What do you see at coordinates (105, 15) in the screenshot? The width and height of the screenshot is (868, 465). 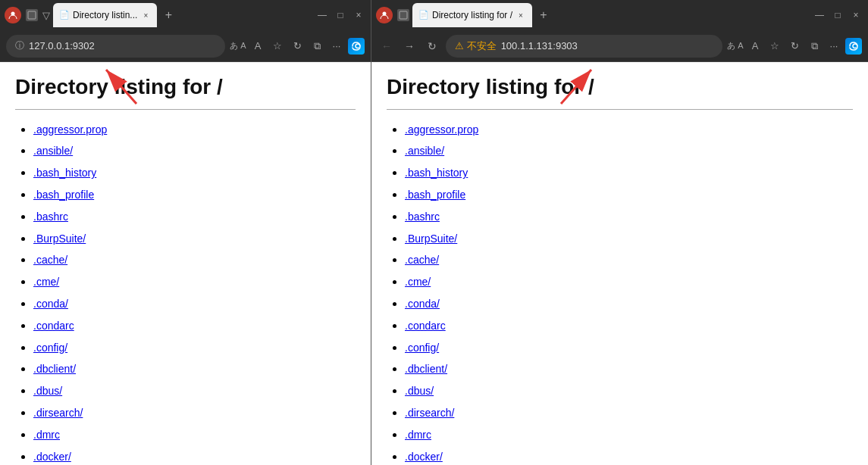 I see `left-active-tab: 📄 Directory listin... ×` at bounding box center [105, 15].